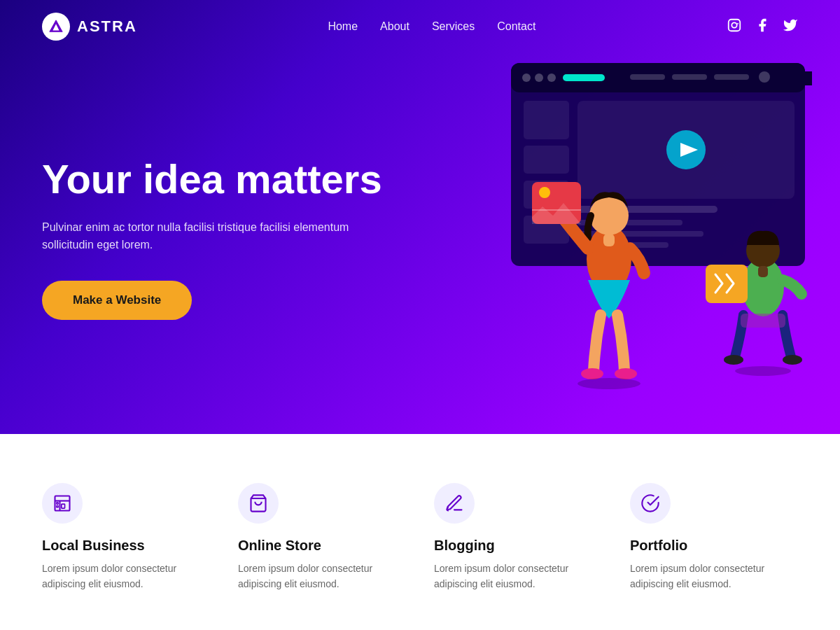 The image size is (840, 630). What do you see at coordinates (650, 503) in the screenshot?
I see `portfolio-icon-wrap` at bounding box center [650, 503].